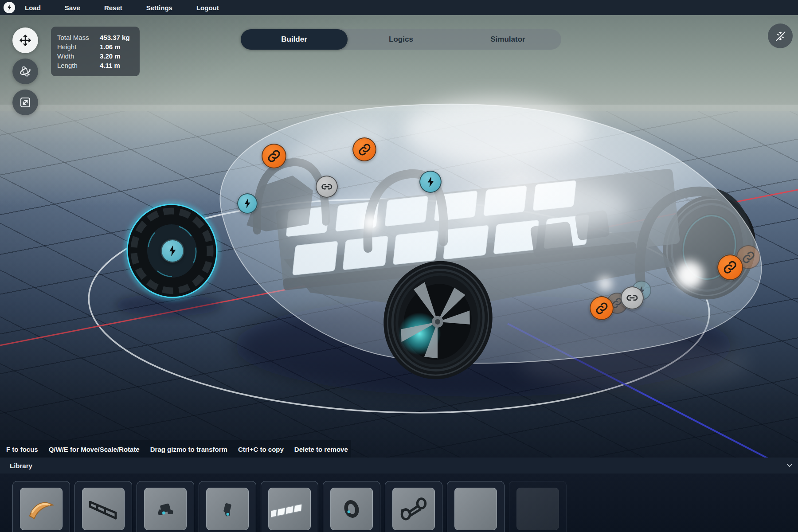 This screenshot has width=798, height=532. What do you see at coordinates (399, 506) in the screenshot?
I see `library-card-row: Body Frame WheelRigL WheelRigR` at bounding box center [399, 506].